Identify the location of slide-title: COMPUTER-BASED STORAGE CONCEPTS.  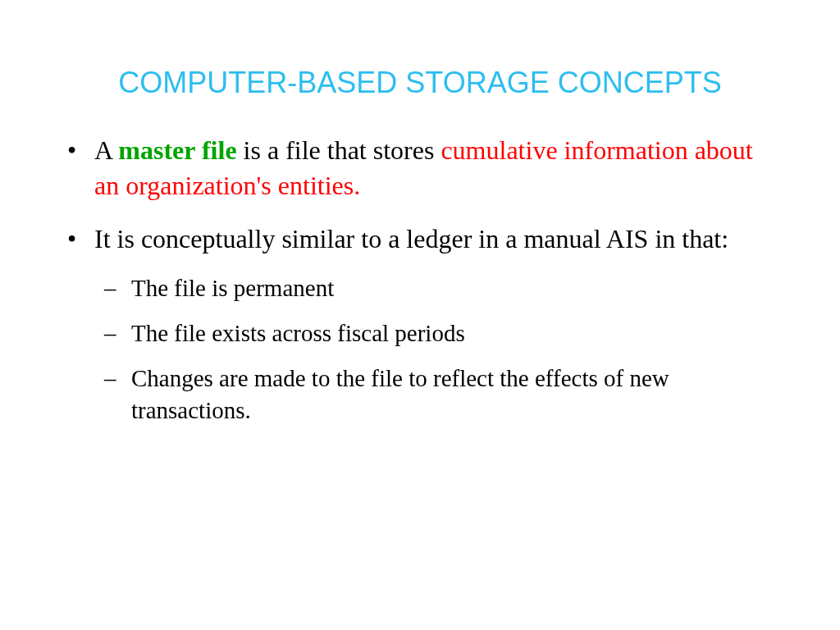
(420, 83).